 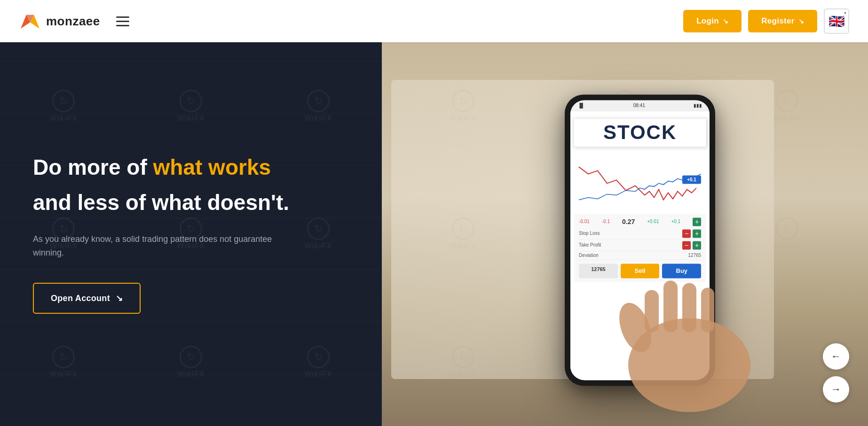 What do you see at coordinates (640, 222) in the screenshot?
I see `price-row: -0.01 -0.1 0.27 +0.01 +0.1 +` at bounding box center [640, 222].